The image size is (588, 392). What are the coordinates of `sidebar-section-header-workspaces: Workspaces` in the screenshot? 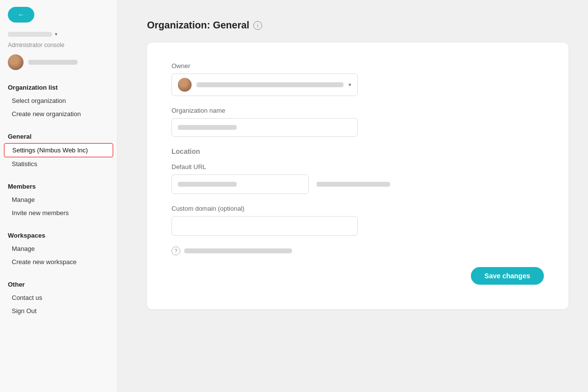 It's located at (59, 235).